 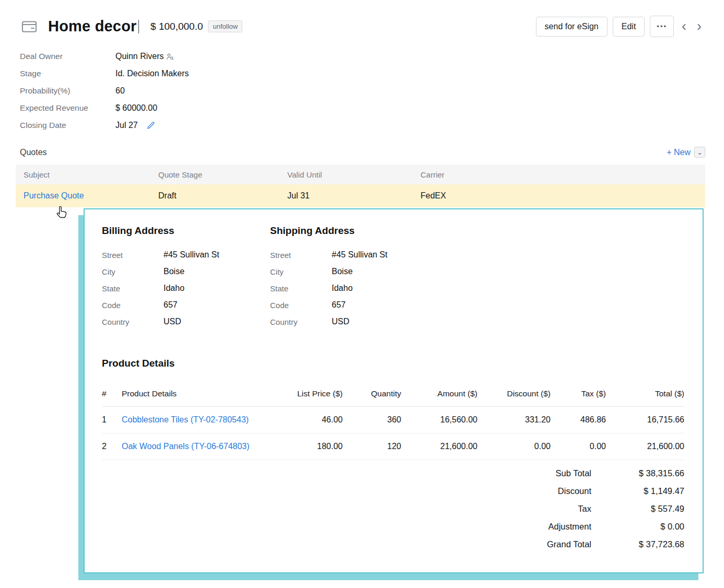 What do you see at coordinates (215, 174) in the screenshot?
I see `column-quote-stage: Quote Stage` at bounding box center [215, 174].